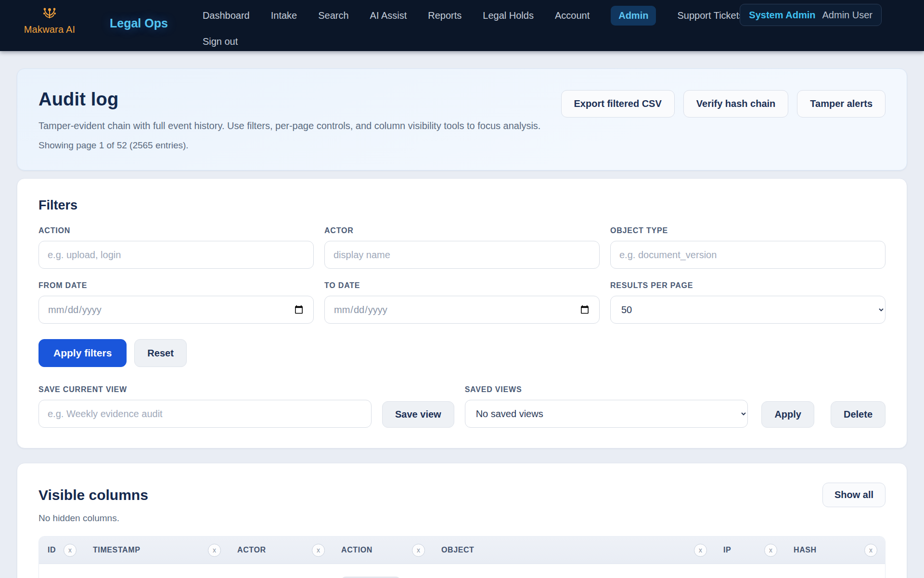 The image size is (924, 578). Describe the element at coordinates (462, 495) in the screenshot. I see `visible-columns-header: Visible columns Show all` at that location.